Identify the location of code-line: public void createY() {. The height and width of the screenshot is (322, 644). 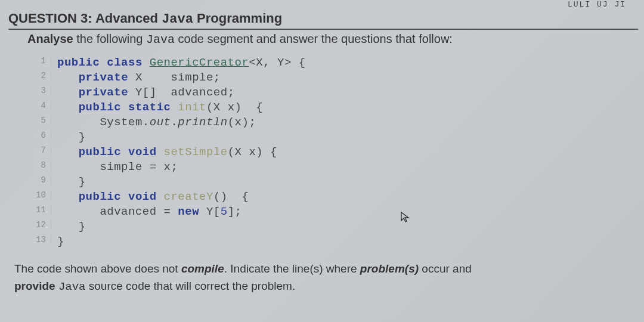
(150, 197).